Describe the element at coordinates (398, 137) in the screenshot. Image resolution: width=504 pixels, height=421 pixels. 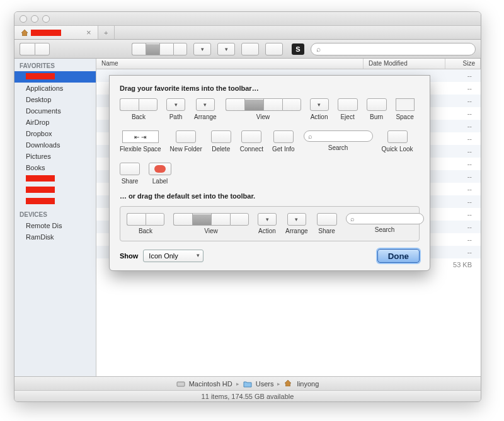
I see `palette-control-quicklook` at that location.